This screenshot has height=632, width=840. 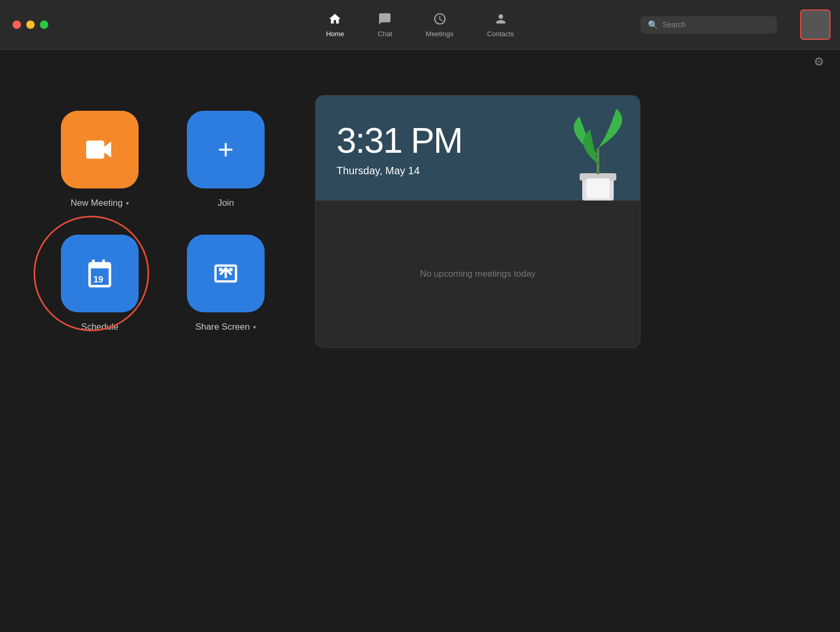 What do you see at coordinates (385, 34) in the screenshot?
I see `chat-tab-label: Chat` at bounding box center [385, 34].